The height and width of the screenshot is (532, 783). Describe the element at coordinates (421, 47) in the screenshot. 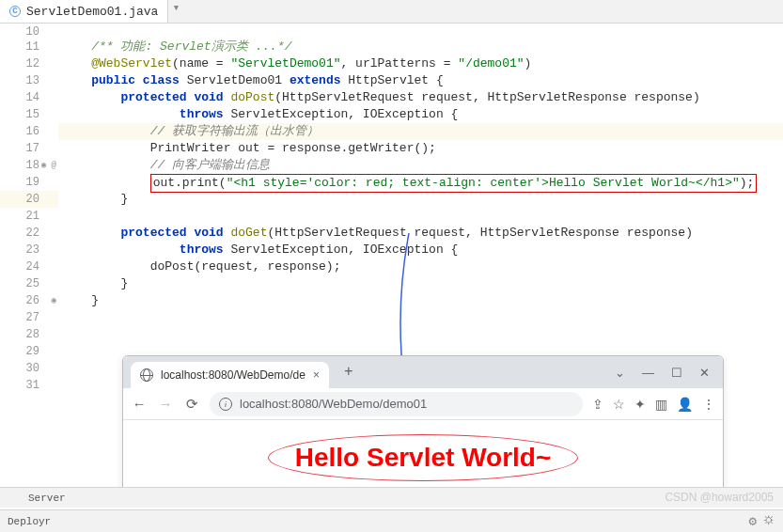

I see `code-line: /** 功能: Servlet演示类 ...*/` at that location.